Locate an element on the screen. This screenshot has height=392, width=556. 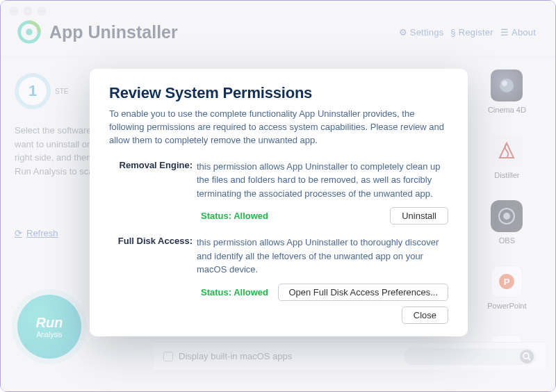
perm2-status: Status: Allowed is located at coordinates (235, 292).